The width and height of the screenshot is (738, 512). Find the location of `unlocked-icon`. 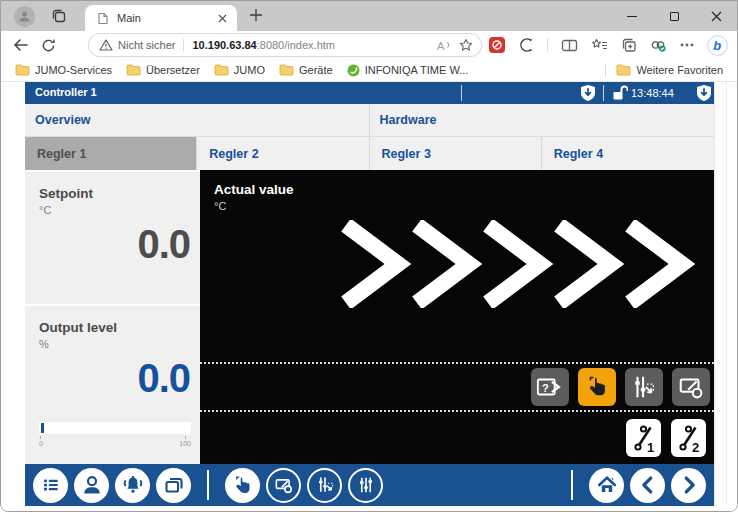

unlocked-icon is located at coordinates (620, 93).